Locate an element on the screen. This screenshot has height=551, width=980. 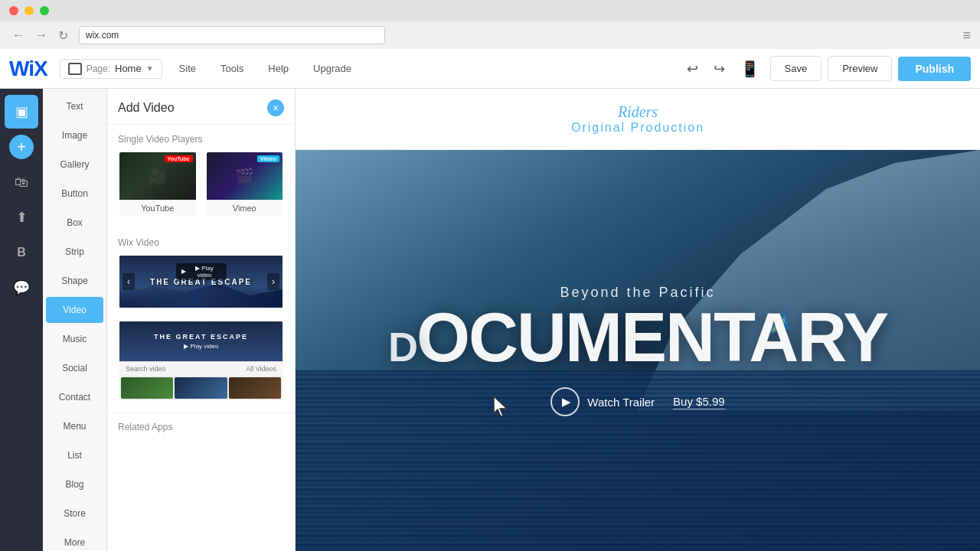
wix-video-single-thumb: THE GREAT ESCAPE ▶ ▶ Play video ‹ › is located at coordinates (201, 282).